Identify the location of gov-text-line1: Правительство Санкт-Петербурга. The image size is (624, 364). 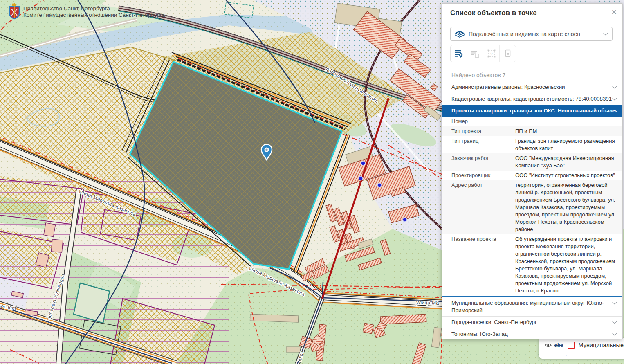
(94, 9).